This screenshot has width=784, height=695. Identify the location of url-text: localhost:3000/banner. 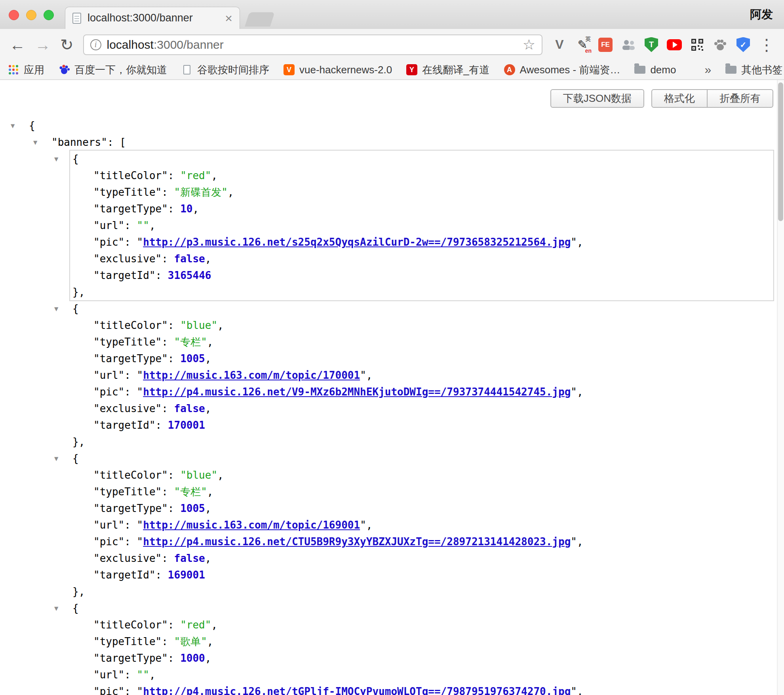
(166, 45).